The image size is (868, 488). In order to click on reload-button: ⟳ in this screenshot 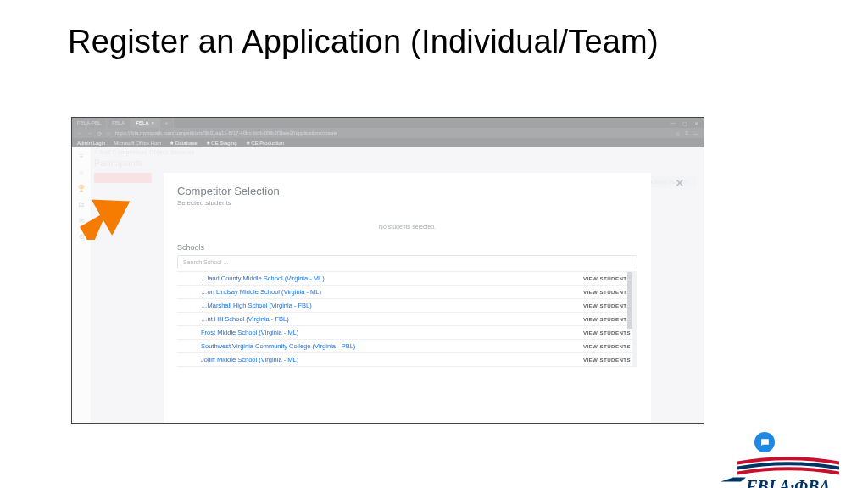, I will do `click(100, 134)`.